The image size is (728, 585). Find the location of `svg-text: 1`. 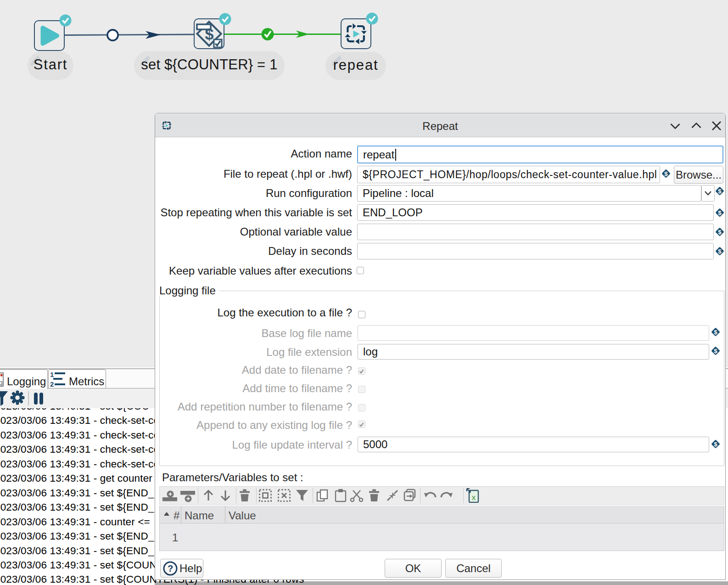

svg-text: 1 is located at coordinates (52, 375).